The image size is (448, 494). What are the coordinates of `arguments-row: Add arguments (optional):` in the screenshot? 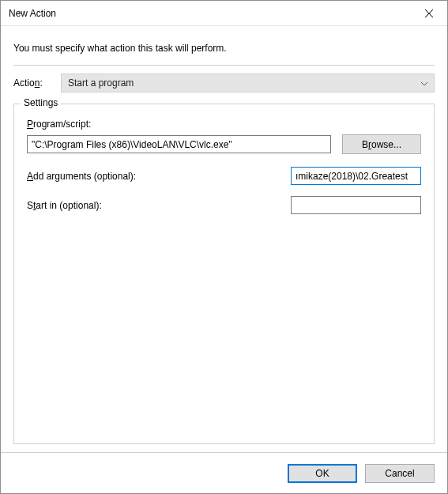 It's located at (224, 175).